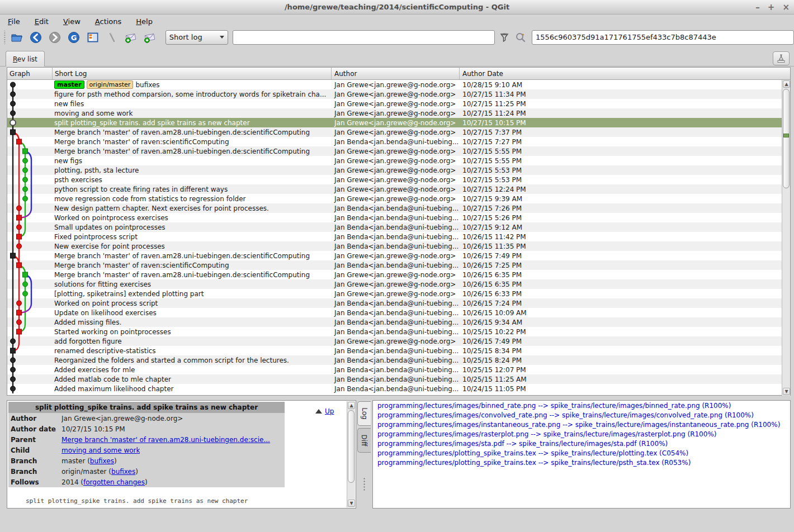 Image resolution: width=794 pixels, height=532 pixels. Describe the element at coordinates (364, 414) in the screenshot. I see `tab-log: Log` at that location.